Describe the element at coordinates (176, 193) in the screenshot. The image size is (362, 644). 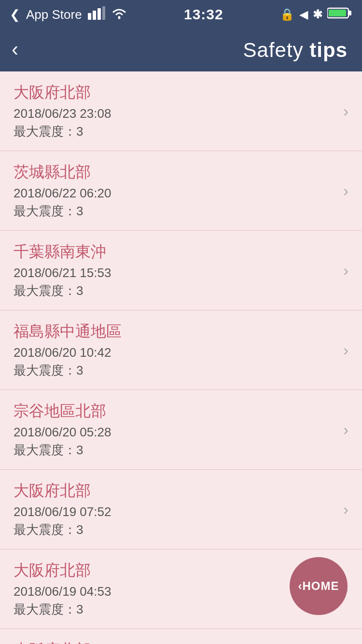
I see `item-date: 2018/06/22 06:20` at that location.